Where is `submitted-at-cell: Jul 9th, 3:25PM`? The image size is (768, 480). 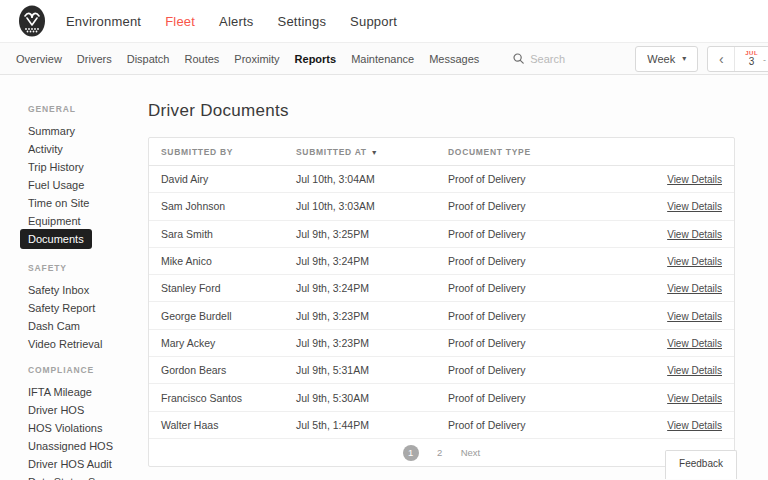 submitted-at-cell: Jul 9th, 3:25PM is located at coordinates (372, 234).